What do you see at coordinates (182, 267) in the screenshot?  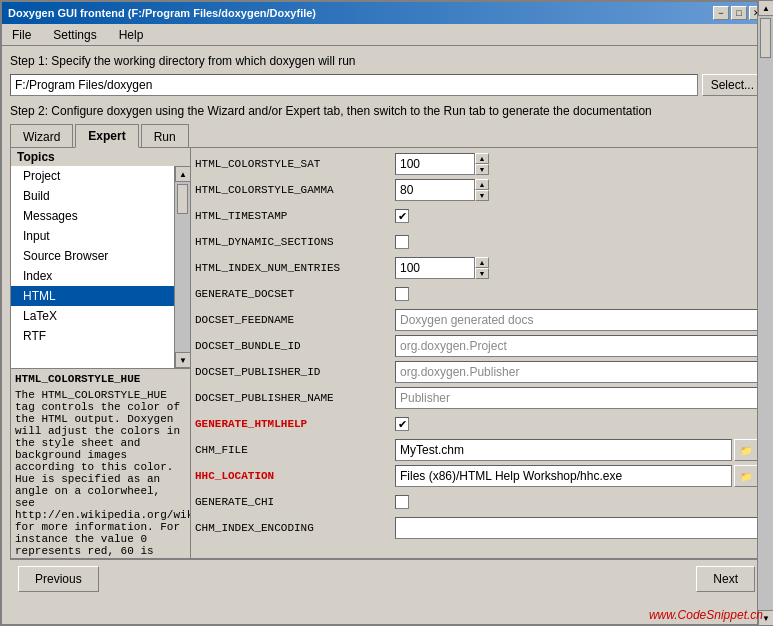 I see `topics-scrollbar: ▲ ▼` at bounding box center [182, 267].